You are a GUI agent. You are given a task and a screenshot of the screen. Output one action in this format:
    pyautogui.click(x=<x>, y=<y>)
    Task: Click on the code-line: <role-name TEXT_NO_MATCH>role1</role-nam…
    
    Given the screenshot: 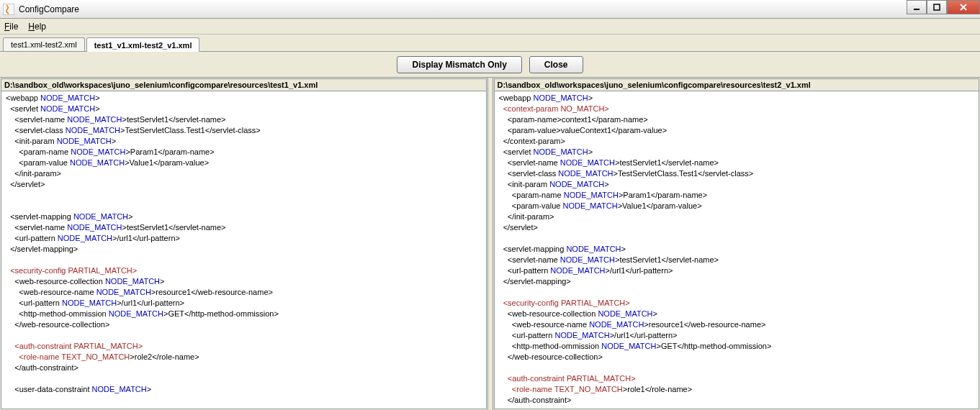 What is the action you would take?
    pyautogui.click(x=737, y=390)
    